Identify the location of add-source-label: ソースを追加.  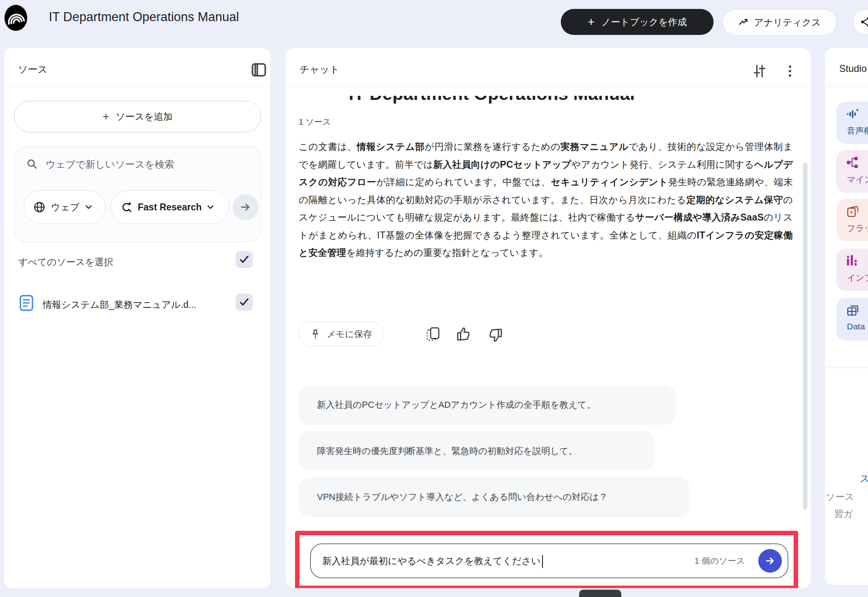
(144, 117).